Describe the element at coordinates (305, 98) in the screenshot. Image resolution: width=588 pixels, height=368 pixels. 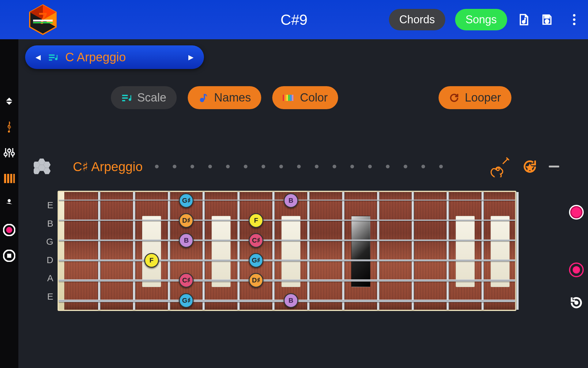
I see `color-button: Color` at that location.